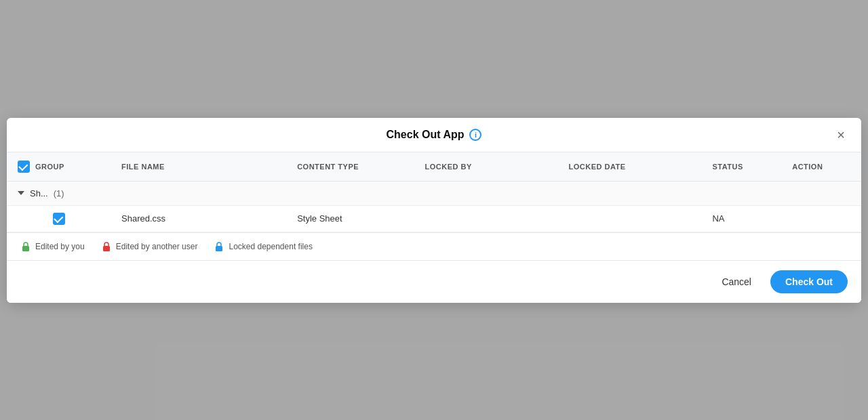  What do you see at coordinates (26, 247) in the screenshot?
I see `lock-green-icon` at bounding box center [26, 247].